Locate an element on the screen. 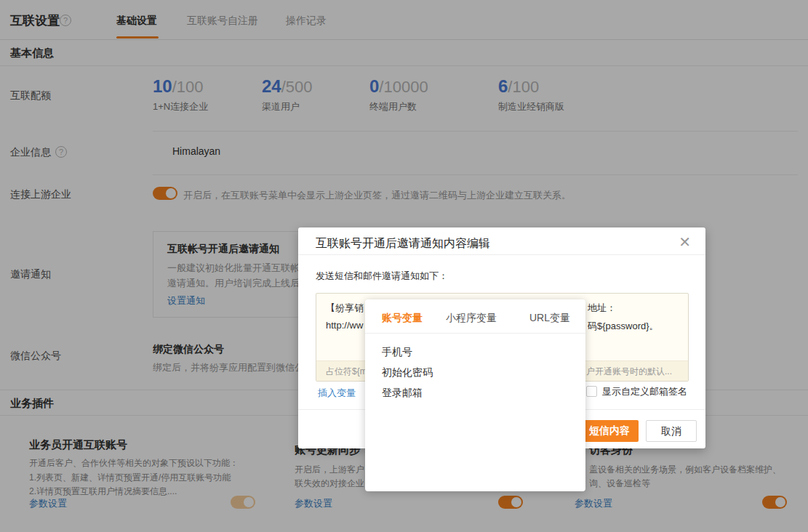 Image resolution: width=808 pixels, height=532 pixels. insert-variable-link: 插入变量 is located at coordinates (337, 393).